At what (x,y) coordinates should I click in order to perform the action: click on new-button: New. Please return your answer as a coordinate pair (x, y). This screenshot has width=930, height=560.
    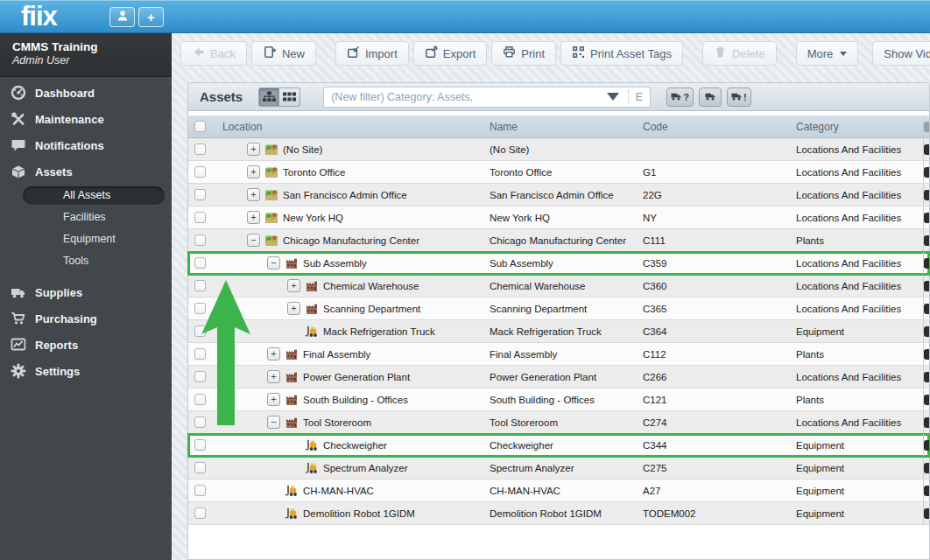
    Looking at the image, I should click on (284, 53).